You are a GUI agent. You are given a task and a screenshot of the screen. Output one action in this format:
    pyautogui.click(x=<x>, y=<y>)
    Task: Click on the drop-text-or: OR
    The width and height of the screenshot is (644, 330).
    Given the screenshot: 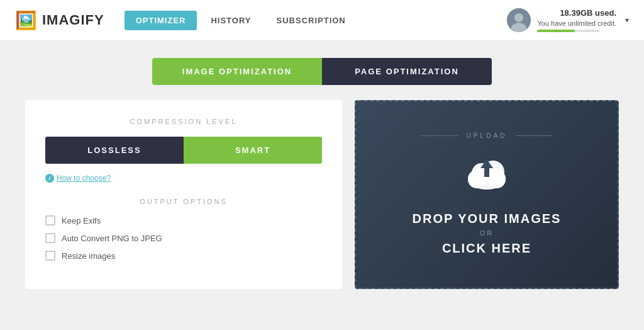 What is the action you would take?
    pyautogui.click(x=487, y=233)
    